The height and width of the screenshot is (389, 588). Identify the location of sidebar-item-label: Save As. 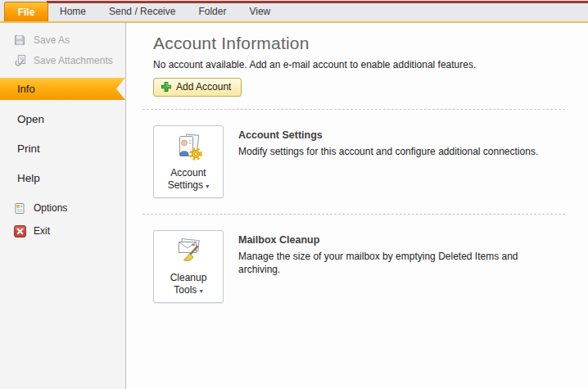
(52, 40).